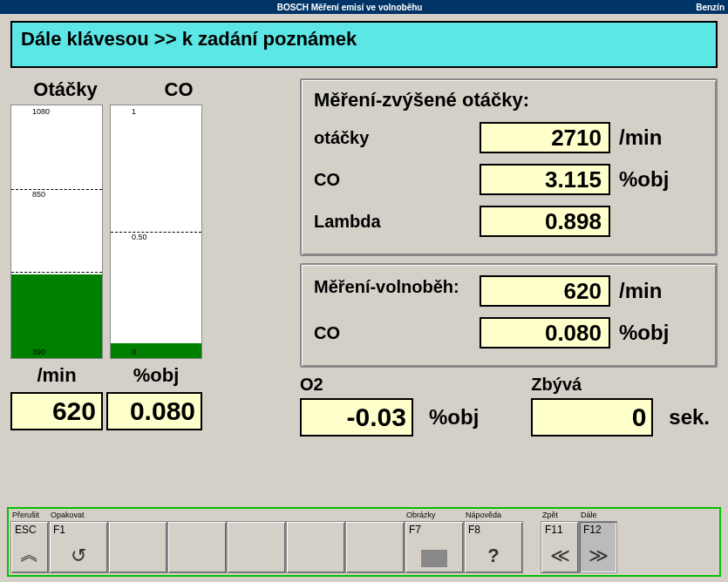 Image resolution: width=728 pixels, height=582 pixels. What do you see at coordinates (138, 547) in the screenshot?
I see `fkey-f2` at bounding box center [138, 547].